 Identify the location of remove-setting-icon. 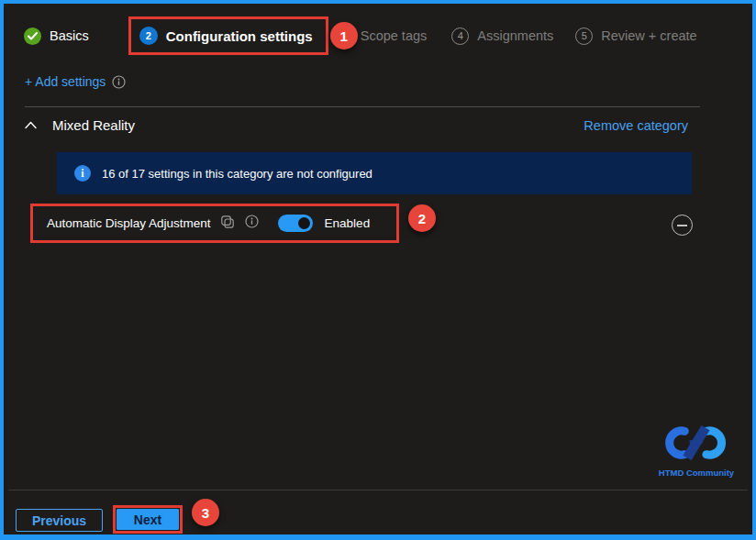
(683, 226).